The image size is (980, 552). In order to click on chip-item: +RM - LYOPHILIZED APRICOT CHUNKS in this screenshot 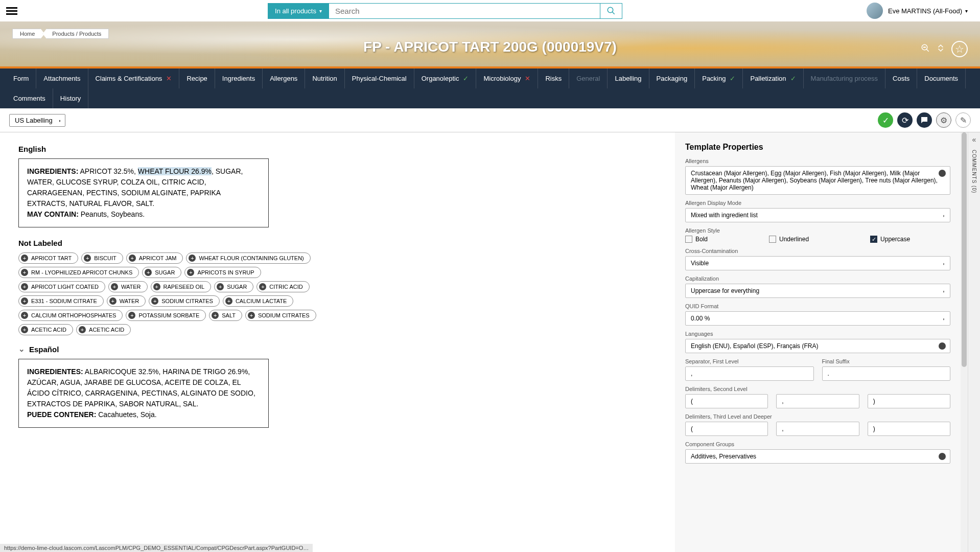, I will do `click(79, 272)`.